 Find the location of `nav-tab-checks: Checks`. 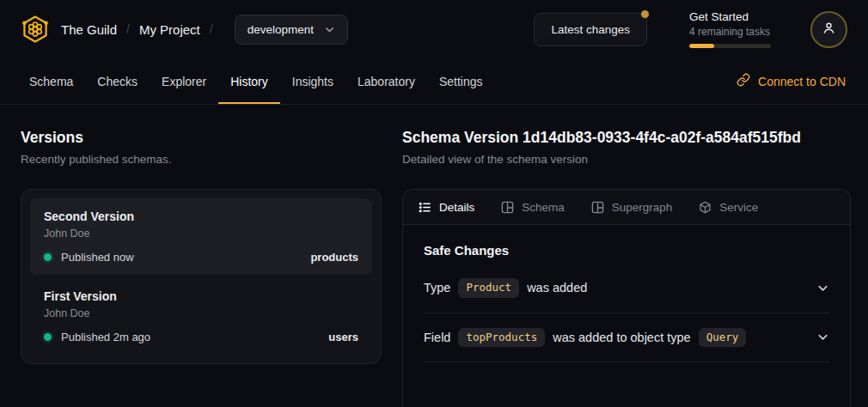

nav-tab-checks: Checks is located at coordinates (117, 81).